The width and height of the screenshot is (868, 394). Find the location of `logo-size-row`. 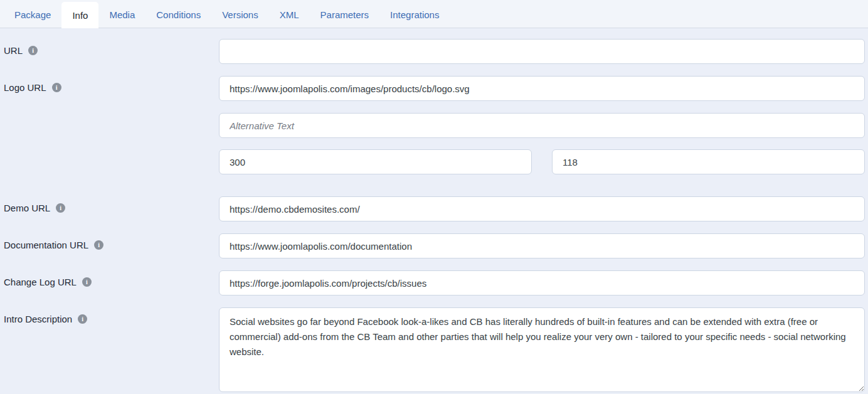

logo-size-row is located at coordinates (542, 162).